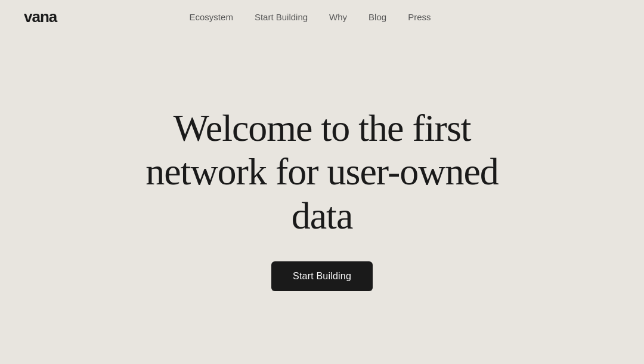  Describe the element at coordinates (322, 128) in the screenshot. I see `hero-title-line1: Welcome to the first` at that location.